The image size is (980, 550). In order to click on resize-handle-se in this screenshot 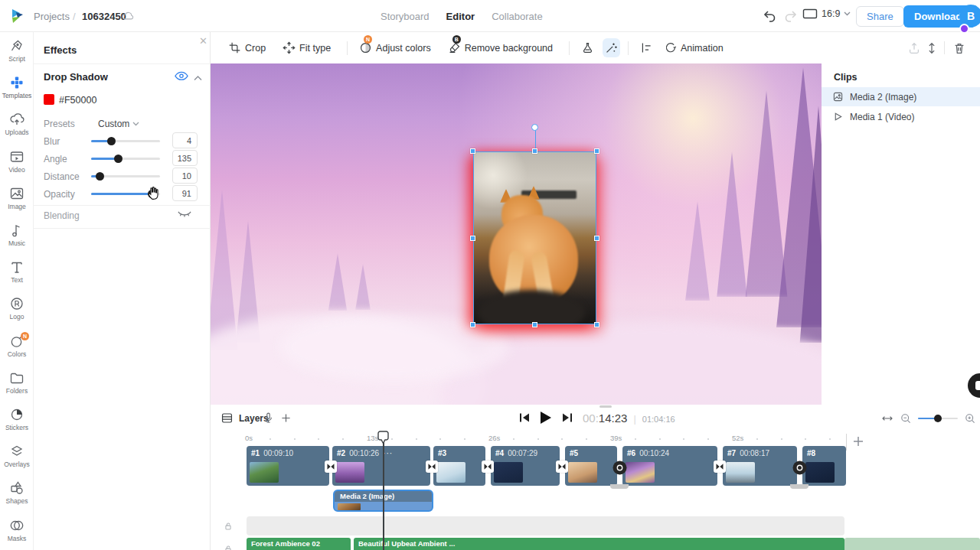, I will do `click(597, 324)`.